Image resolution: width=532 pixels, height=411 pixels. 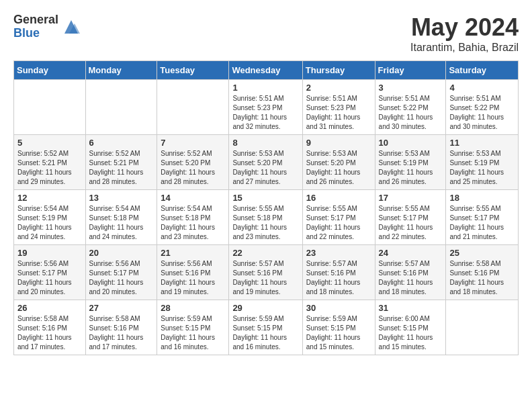 What do you see at coordinates (121, 218) in the screenshot?
I see `calendar-cell: 13Sunrise: 5:54 AM Sunset: 5:18 PM Dayli…` at bounding box center [121, 218].